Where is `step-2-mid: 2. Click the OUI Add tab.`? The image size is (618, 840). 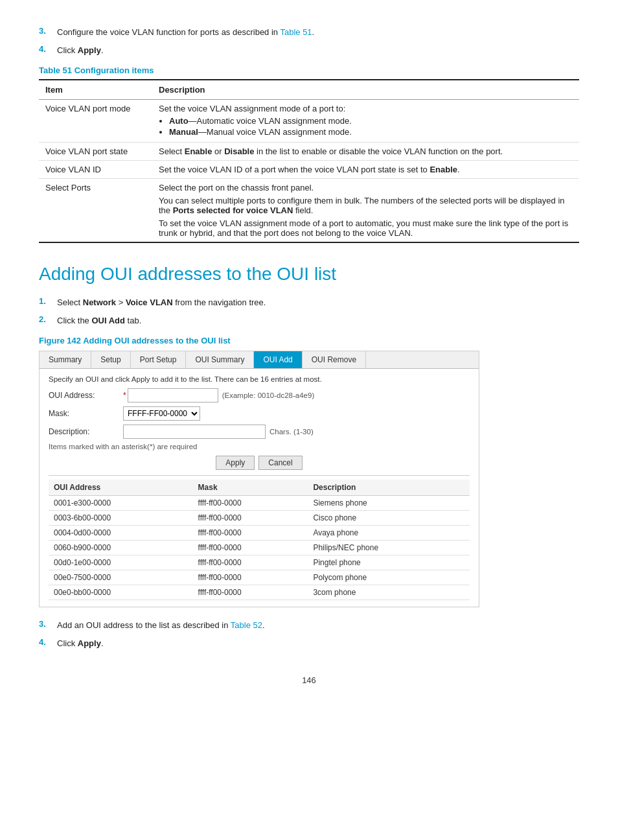 step-2-mid: 2. Click the OUI Add tab. is located at coordinates (309, 321).